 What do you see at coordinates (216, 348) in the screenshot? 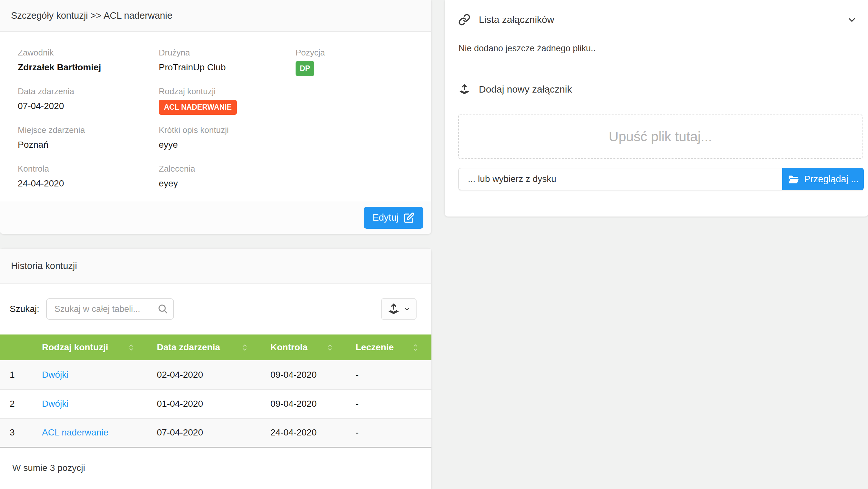
I see `table-header-row: Rodzaj kontuzji Data zdarzenia Kontrola …` at bounding box center [216, 348].